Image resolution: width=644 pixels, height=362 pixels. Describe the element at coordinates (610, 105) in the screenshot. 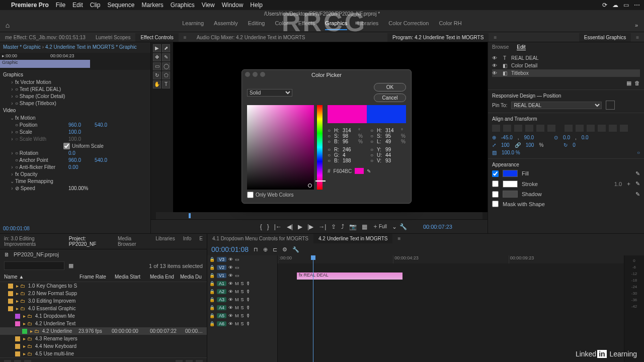

I see `pin-box-icon` at that location.